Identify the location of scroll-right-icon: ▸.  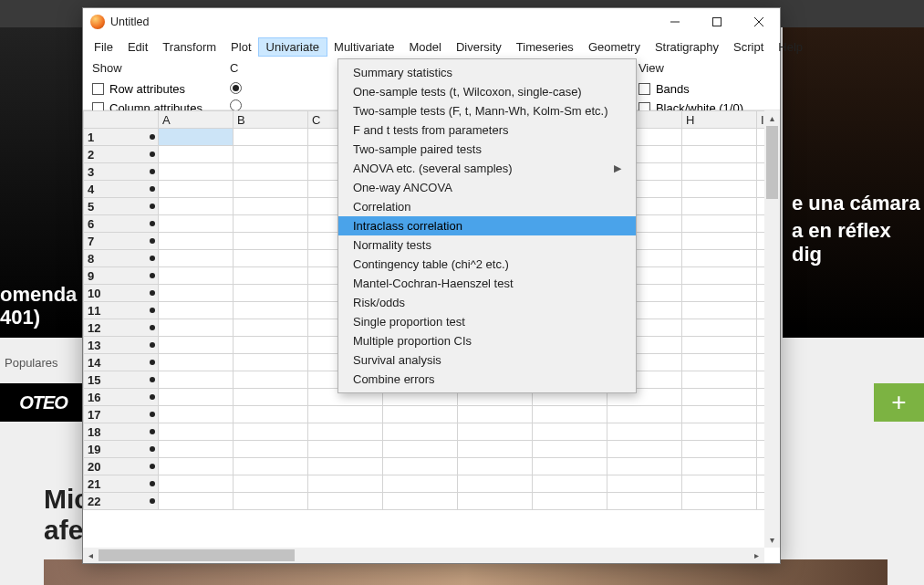
(757, 555).